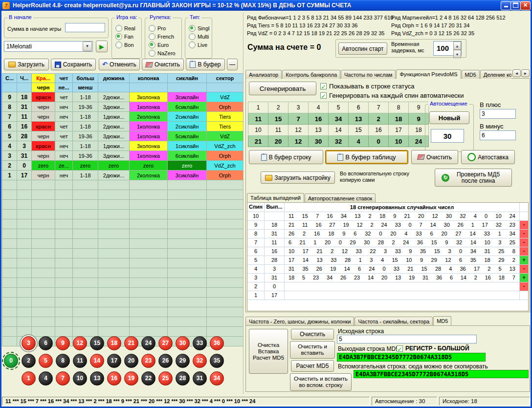 The width and height of the screenshot is (532, 408). Describe the element at coordinates (165, 378) in the screenshot. I see `wheel-number-25: 25` at that location.